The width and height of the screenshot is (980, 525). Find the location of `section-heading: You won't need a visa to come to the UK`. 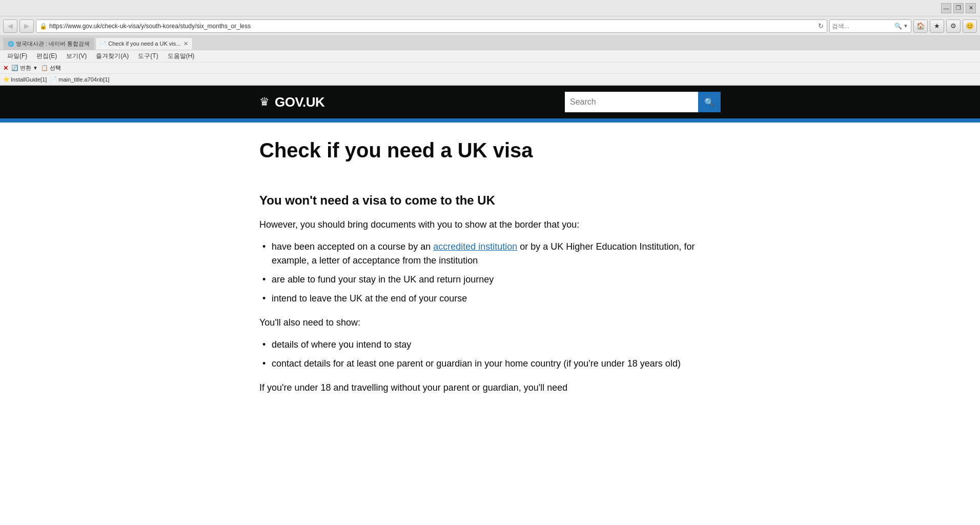

section-heading: You won't need a visa to come to the UK is located at coordinates (490, 200).